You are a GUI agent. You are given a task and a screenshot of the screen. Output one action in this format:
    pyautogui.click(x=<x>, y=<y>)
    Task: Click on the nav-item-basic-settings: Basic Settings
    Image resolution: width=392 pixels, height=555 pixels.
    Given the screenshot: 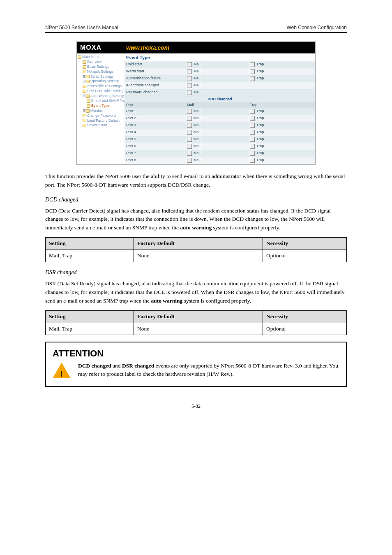 What is the action you would take?
    pyautogui.click(x=101, y=67)
    